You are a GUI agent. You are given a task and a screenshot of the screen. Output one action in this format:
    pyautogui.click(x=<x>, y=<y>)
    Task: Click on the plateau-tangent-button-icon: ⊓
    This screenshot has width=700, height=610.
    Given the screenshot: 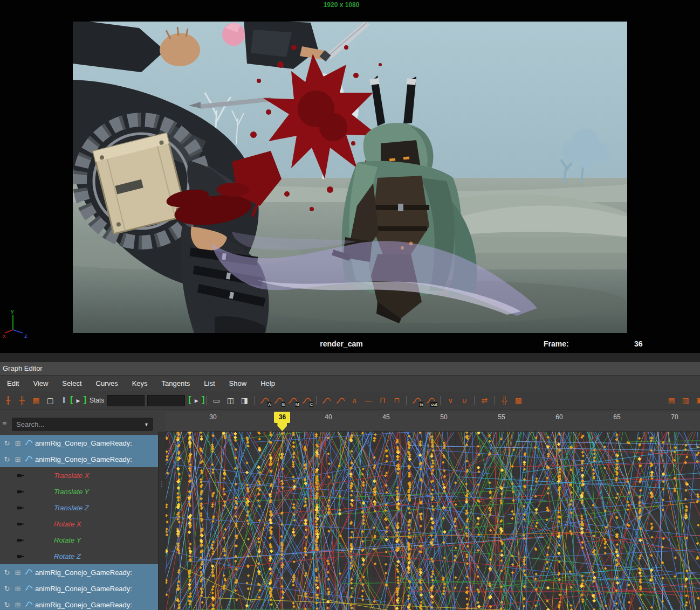 What is the action you would take?
    pyautogui.click(x=396, y=400)
    